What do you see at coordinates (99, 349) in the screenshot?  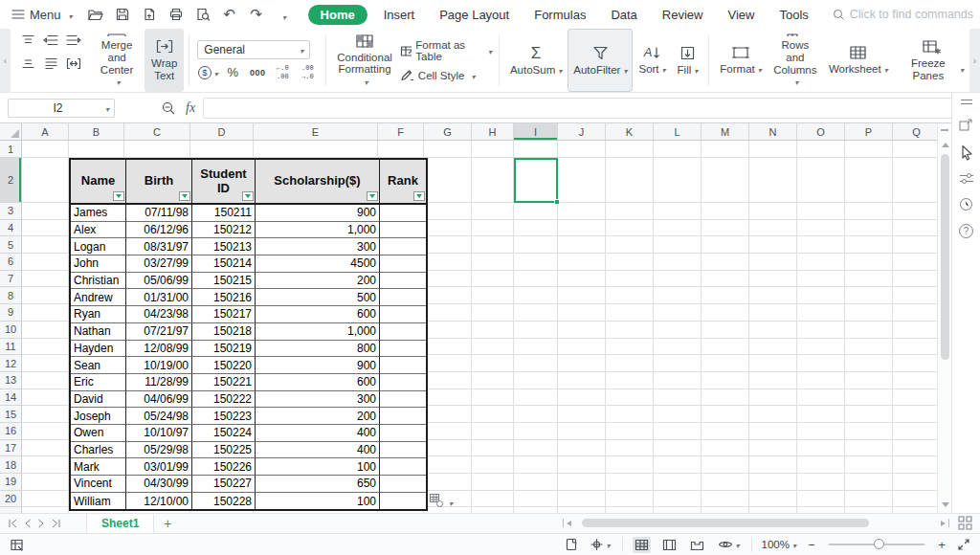 I see `table-cell: Hayden` at bounding box center [99, 349].